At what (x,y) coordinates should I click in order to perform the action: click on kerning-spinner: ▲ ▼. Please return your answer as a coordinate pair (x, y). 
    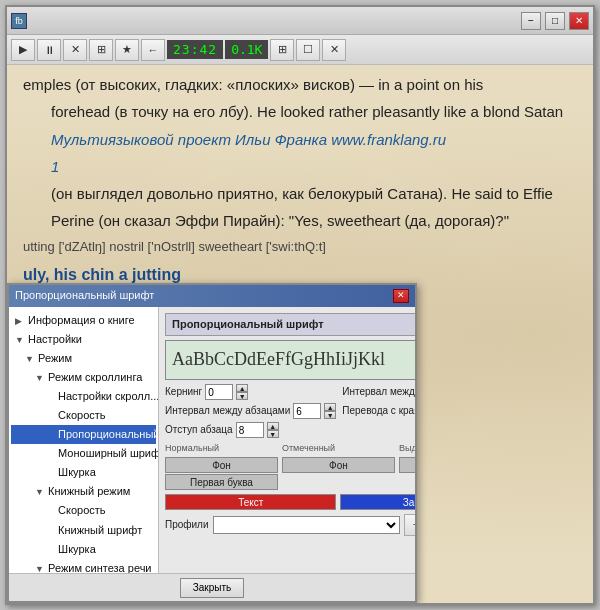
    Looking at the image, I should click on (242, 392).